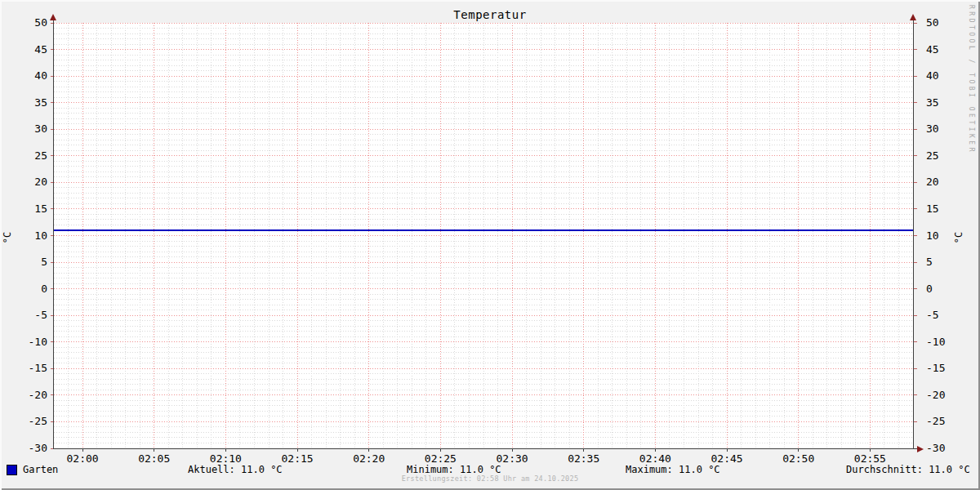 The image size is (980, 490). I want to click on axis-arrow-up-right, so click(913, 17).